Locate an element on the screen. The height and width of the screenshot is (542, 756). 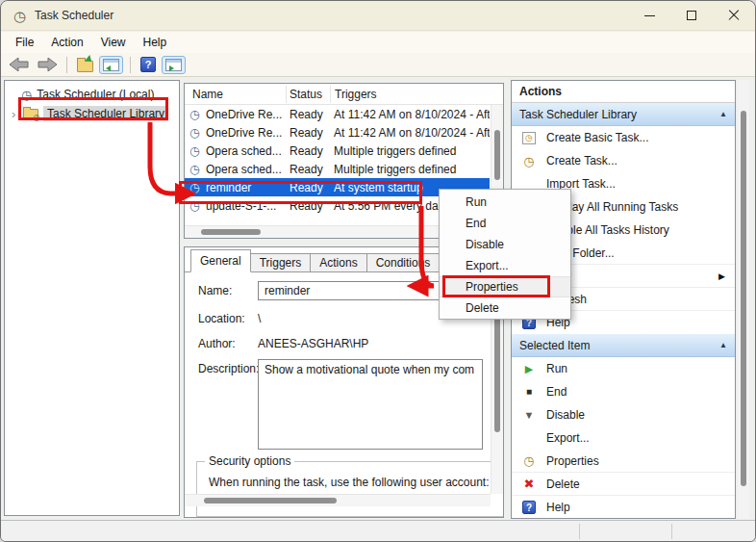
action-label: Help is located at coordinates (558, 507).